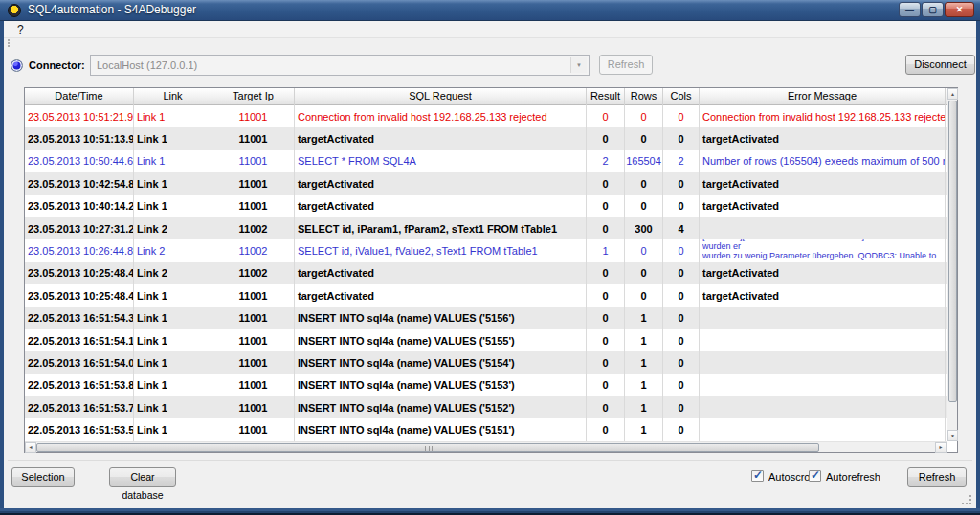 The image size is (980, 515). What do you see at coordinates (937, 477) in the screenshot?
I see `refresh-button: Refresh` at bounding box center [937, 477].